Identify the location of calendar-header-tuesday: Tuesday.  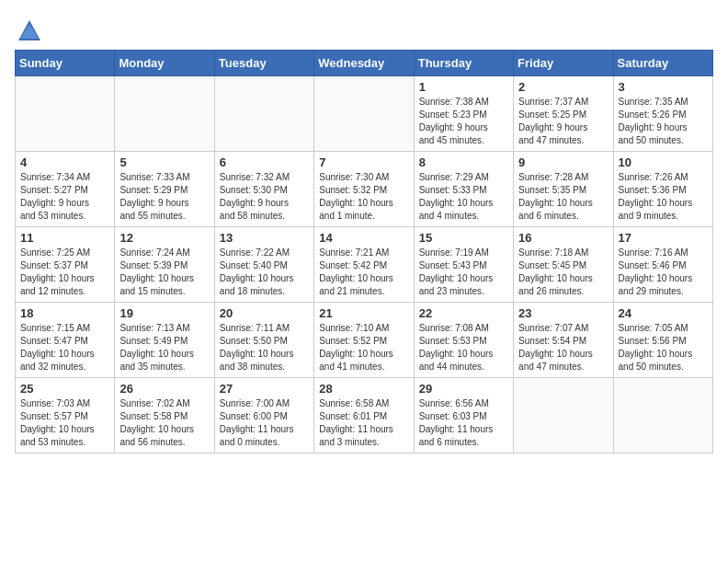
(264, 63).